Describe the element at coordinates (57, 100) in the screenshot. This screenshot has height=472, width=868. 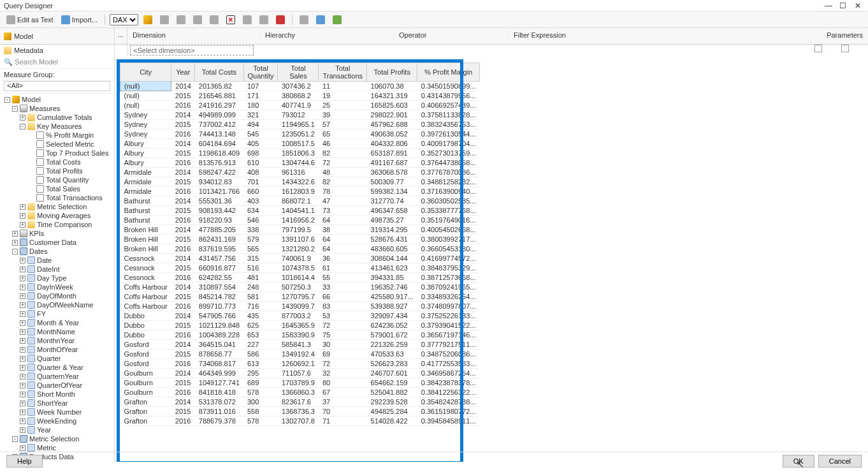
I see `tree-node: -Model` at that location.